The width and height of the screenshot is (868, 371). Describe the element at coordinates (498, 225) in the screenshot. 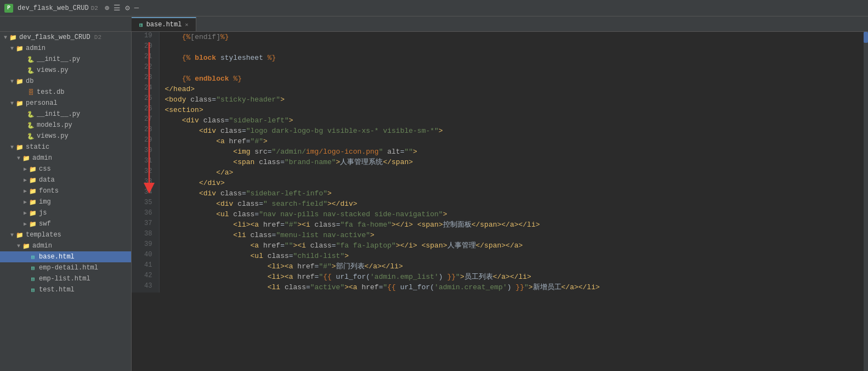

I see `table-row: 37 <li><a href="#"><i class="fa fa-home"…` at that location.